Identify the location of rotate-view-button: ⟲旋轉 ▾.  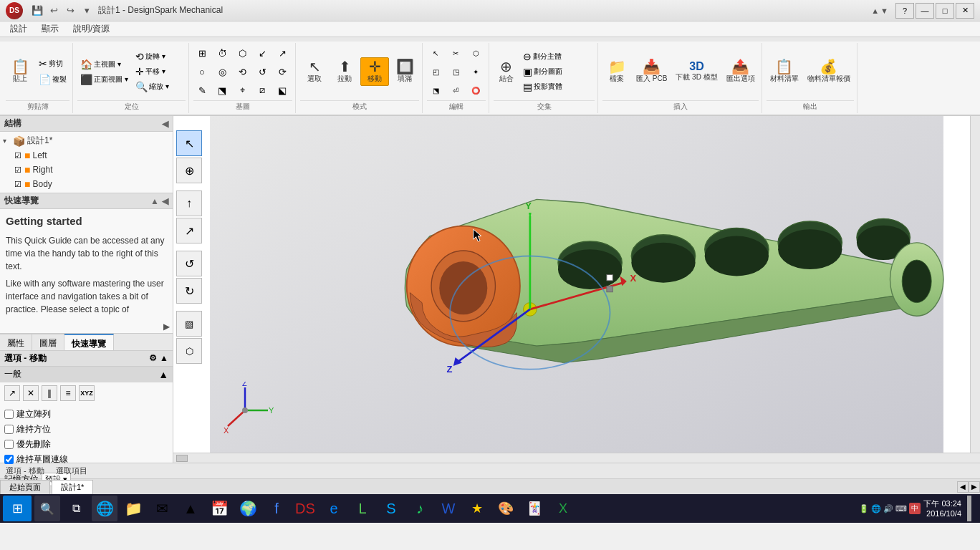
(152, 57).